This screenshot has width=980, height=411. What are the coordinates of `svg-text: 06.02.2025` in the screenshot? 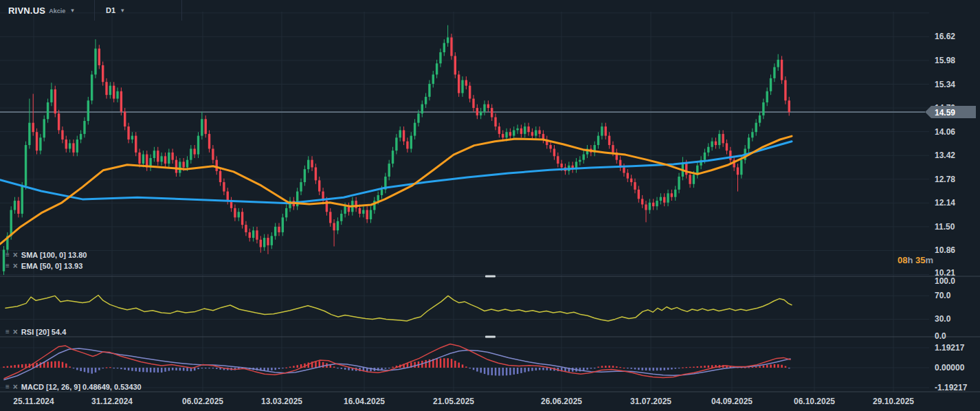 It's located at (203, 401).